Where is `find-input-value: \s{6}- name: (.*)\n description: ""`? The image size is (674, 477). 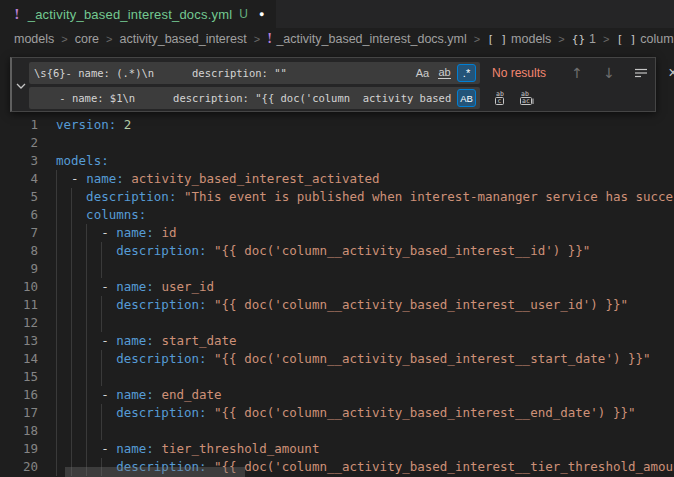
find-input-value: \s{6}- name: (.*)\n description: "" is located at coordinates (222, 73).